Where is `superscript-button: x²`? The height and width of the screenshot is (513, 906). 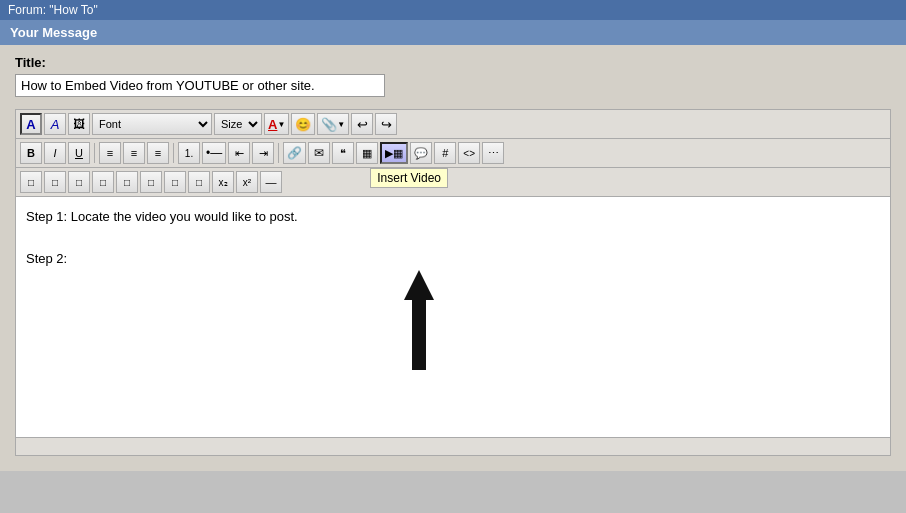 superscript-button: x² is located at coordinates (247, 182).